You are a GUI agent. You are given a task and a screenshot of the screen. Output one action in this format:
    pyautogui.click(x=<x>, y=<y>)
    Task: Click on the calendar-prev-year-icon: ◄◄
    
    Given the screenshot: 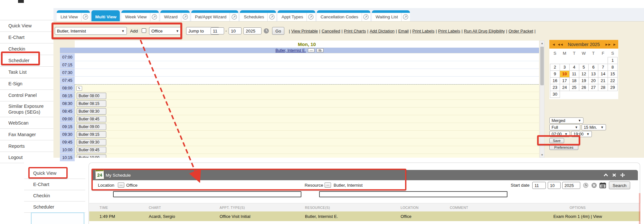 What is the action you would take?
    pyautogui.click(x=560, y=44)
    